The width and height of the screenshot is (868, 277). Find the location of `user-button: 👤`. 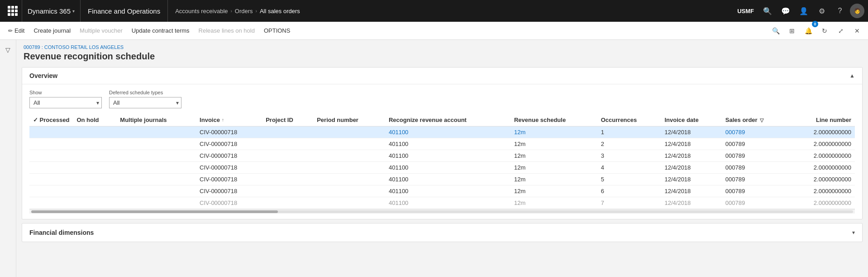

user-button: 👤 is located at coordinates (804, 11).